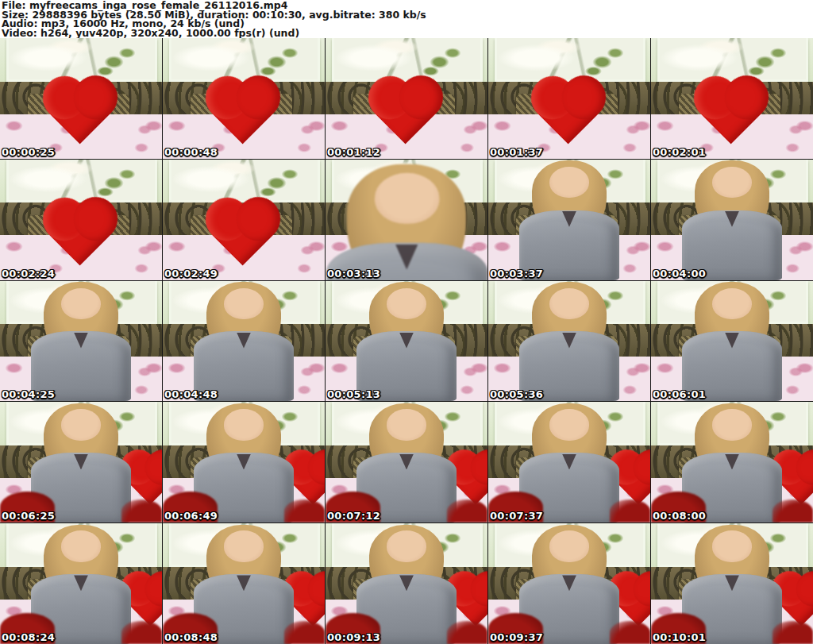  I want to click on timestamp-overlay: 00:06:01, so click(680, 394).